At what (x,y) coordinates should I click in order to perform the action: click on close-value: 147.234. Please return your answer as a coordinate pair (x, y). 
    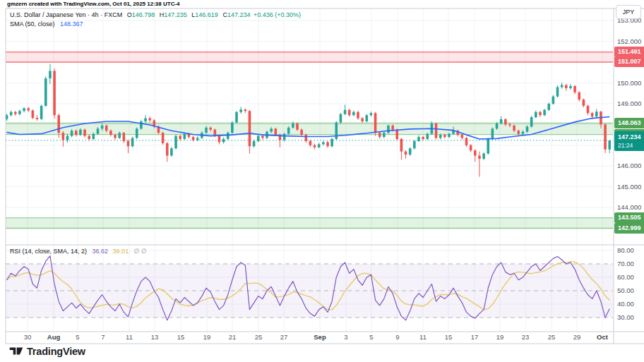
    Looking at the image, I should click on (239, 15).